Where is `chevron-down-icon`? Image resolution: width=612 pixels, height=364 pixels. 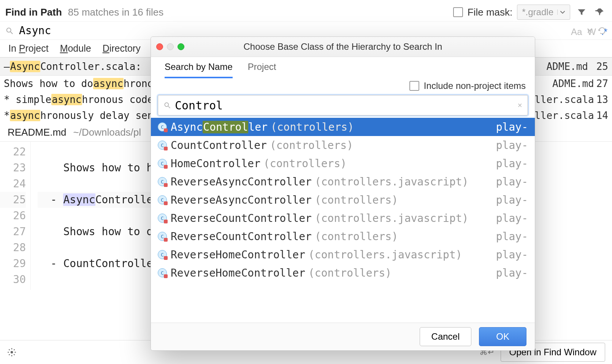 chevron-down-icon is located at coordinates (563, 12).